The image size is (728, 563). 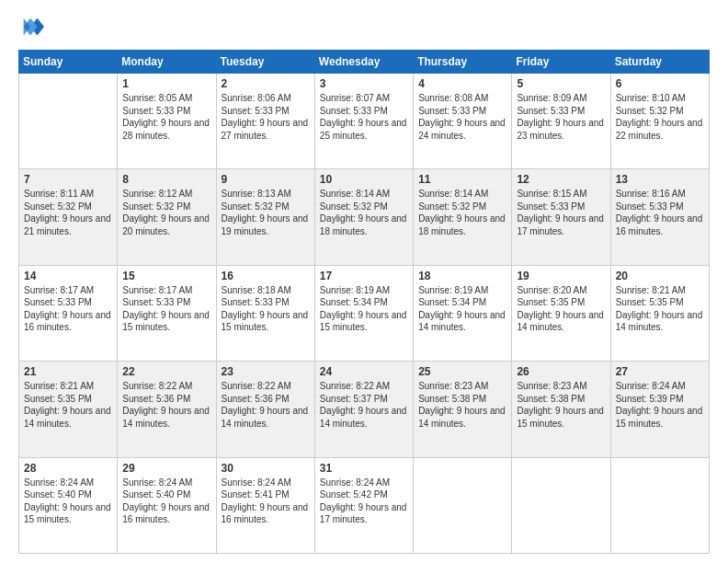 I want to click on day-number: 19, so click(x=561, y=276).